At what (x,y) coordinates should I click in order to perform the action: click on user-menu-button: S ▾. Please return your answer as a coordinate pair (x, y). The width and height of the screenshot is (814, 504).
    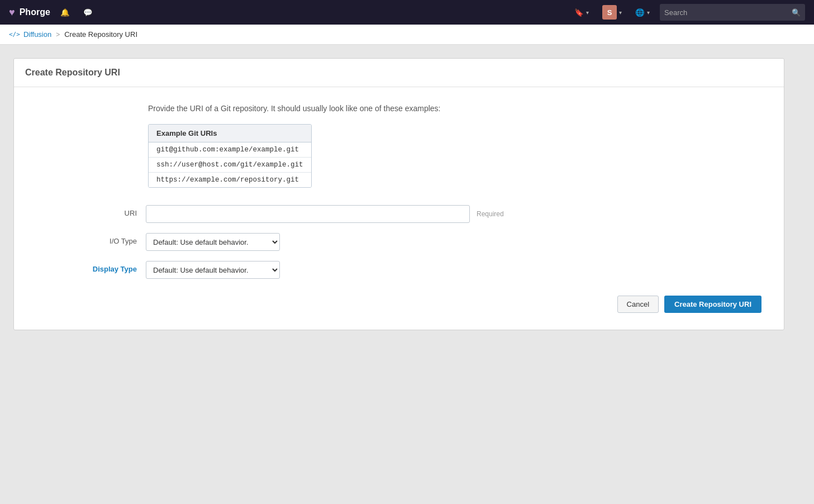
    Looking at the image, I should click on (612, 12).